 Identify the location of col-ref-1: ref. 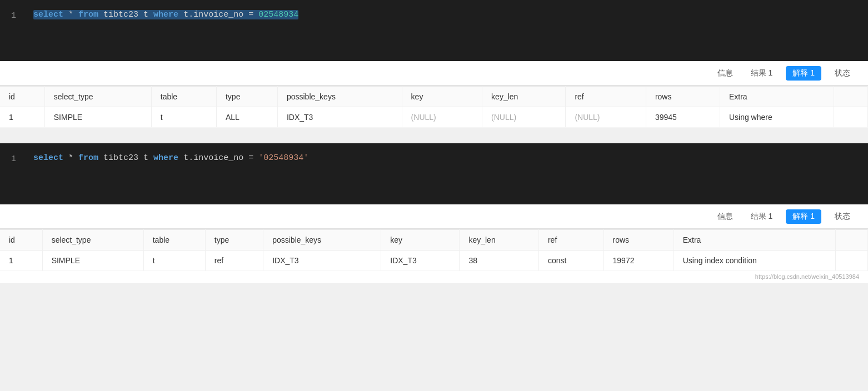
(606, 97).